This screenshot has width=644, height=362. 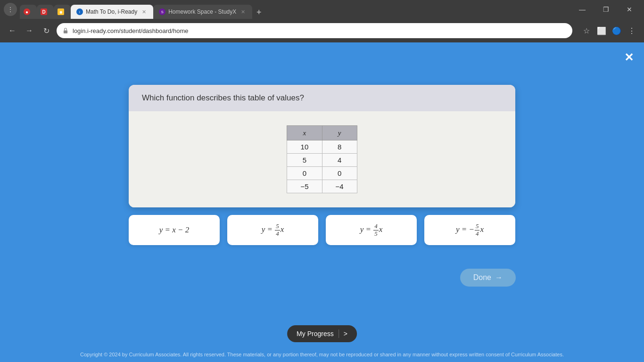 I want to click on extension-button-1: ⬜, so click(x=602, y=31).